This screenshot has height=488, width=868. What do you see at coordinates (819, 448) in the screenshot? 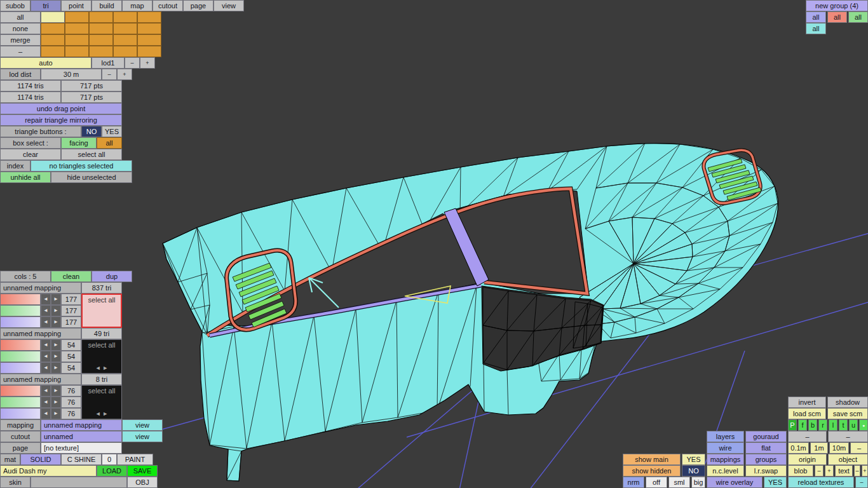
I see `grid-1m-button: 1m` at bounding box center [819, 448].